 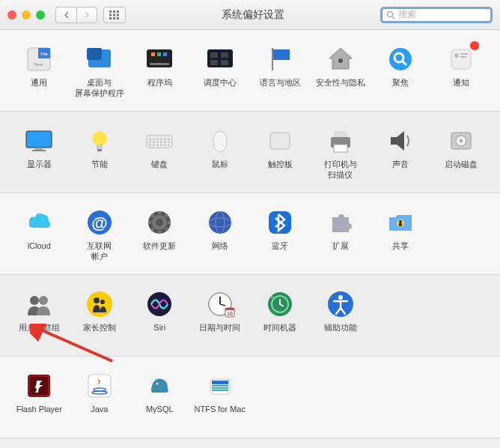 I want to click on pref-item-siri: Siri, so click(x=160, y=316).